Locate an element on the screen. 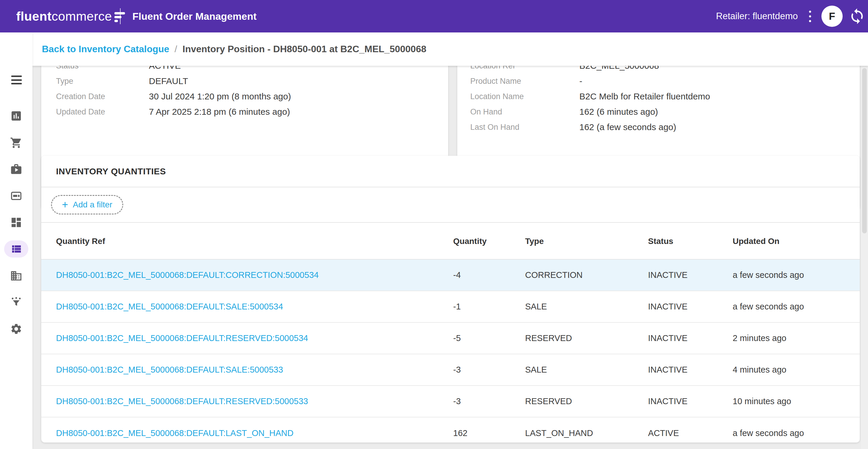  page-title: Inventory Position - DH8050-001 at B2C_M… is located at coordinates (305, 49).